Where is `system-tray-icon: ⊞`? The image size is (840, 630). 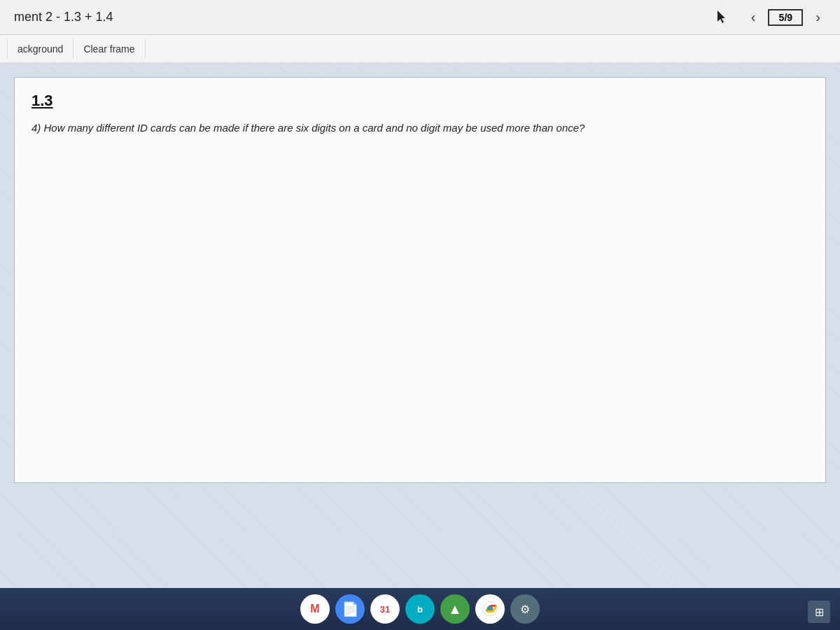 system-tray-icon: ⊞ is located at coordinates (819, 612).